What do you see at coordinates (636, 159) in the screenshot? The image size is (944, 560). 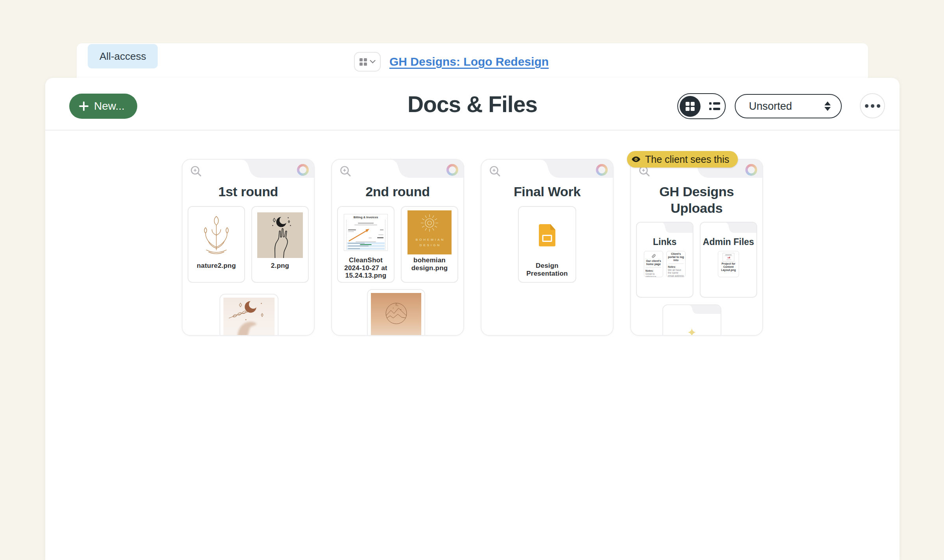 I see `eye-icon` at bounding box center [636, 159].